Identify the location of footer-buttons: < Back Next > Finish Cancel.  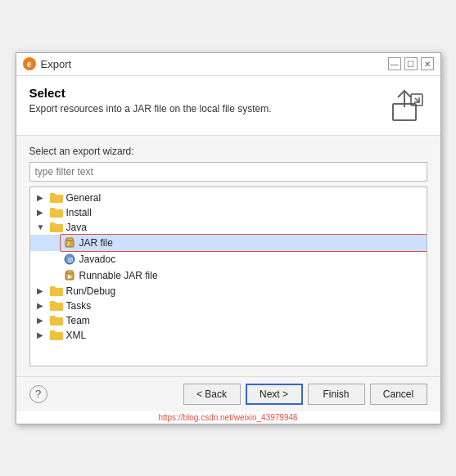
(305, 394).